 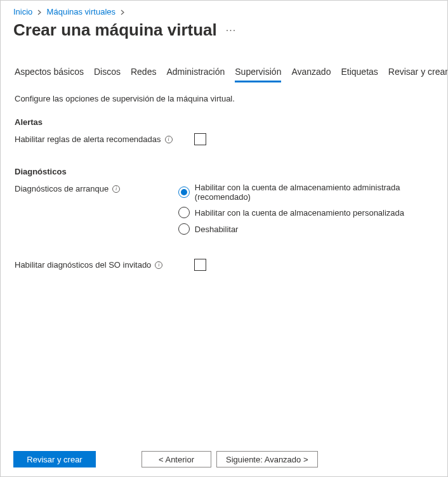 I want to click on tab-advanced: Avanzado, so click(x=311, y=75).